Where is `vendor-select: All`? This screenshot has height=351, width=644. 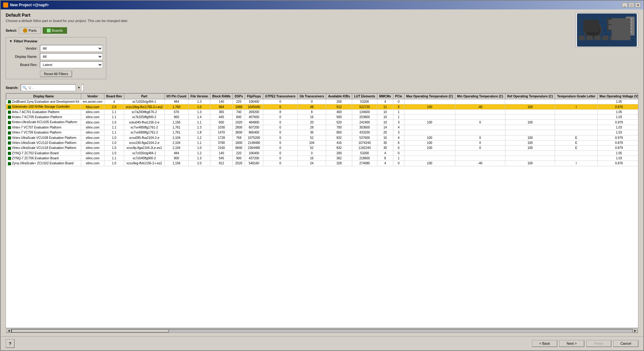 vendor-select: All is located at coordinates (71, 48).